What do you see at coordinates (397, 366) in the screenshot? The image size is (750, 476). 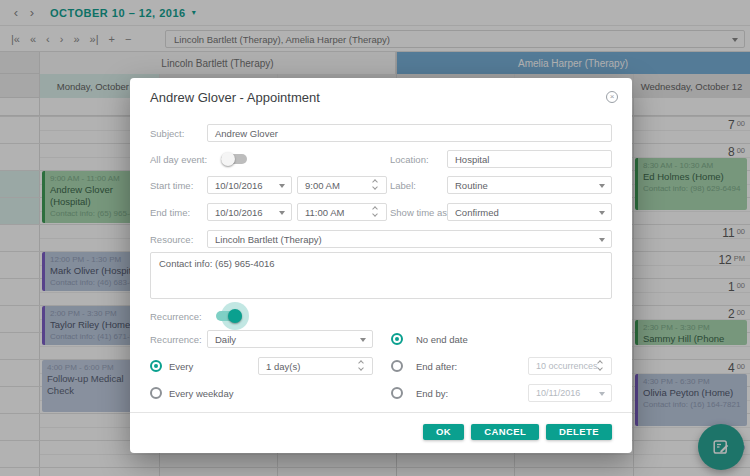 I see `end-after-radio` at bounding box center [397, 366].